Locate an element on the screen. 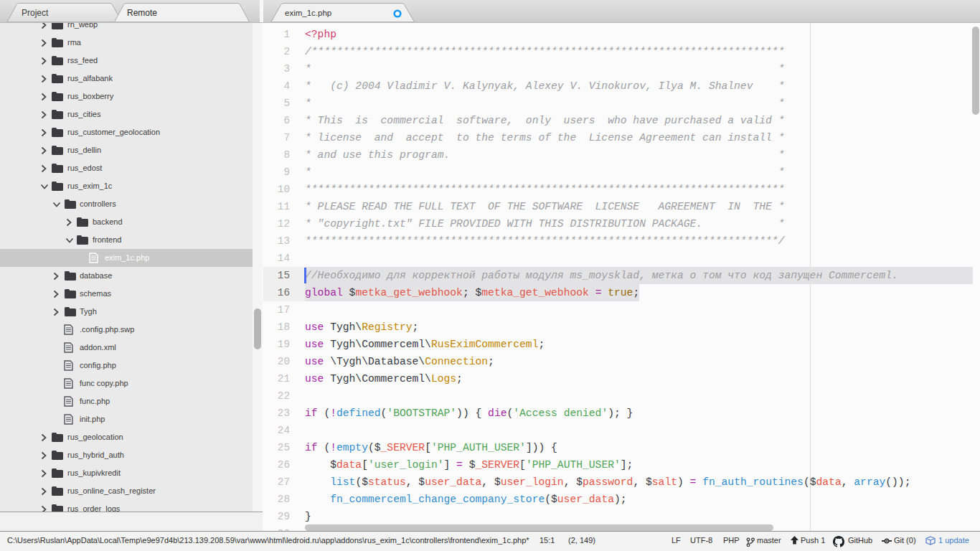 Image resolution: width=980 pixels, height=551 pixels. svg-text: exim_1c.php is located at coordinates (308, 13).